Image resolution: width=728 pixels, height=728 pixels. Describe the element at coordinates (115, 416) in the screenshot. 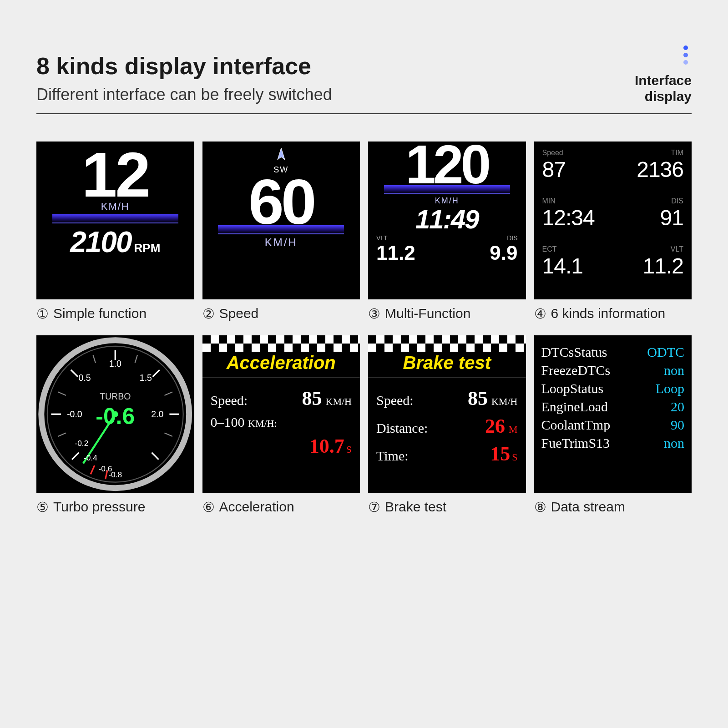

I see `svg-text: -0.6` at that location.